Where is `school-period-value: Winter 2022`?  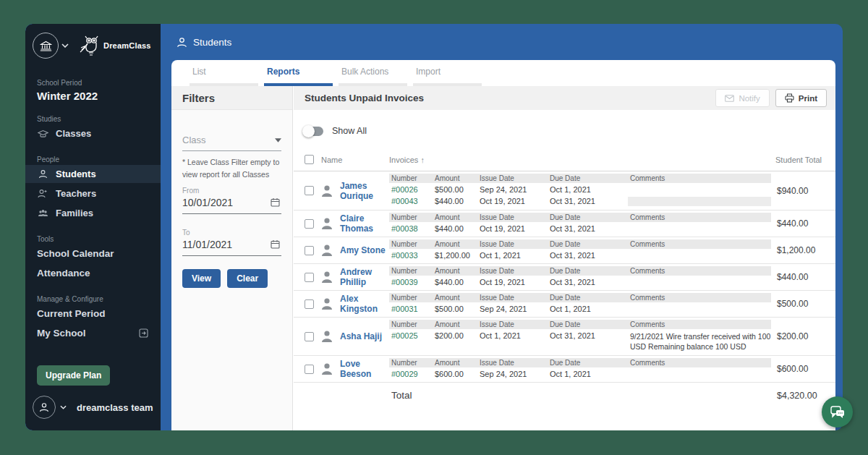 school-period-value: Winter 2022 is located at coordinates (93, 94).